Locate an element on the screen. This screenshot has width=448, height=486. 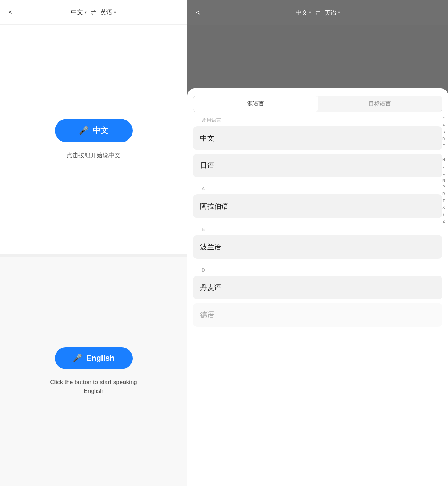
right-swap-icon: ⇌ is located at coordinates (318, 13).